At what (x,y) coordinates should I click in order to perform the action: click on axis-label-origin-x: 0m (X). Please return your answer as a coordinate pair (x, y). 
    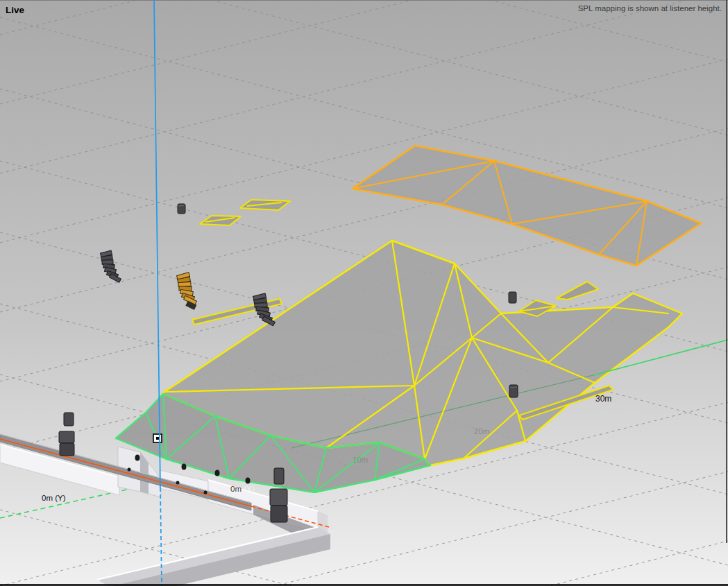
    Looking at the image, I should click on (243, 489).